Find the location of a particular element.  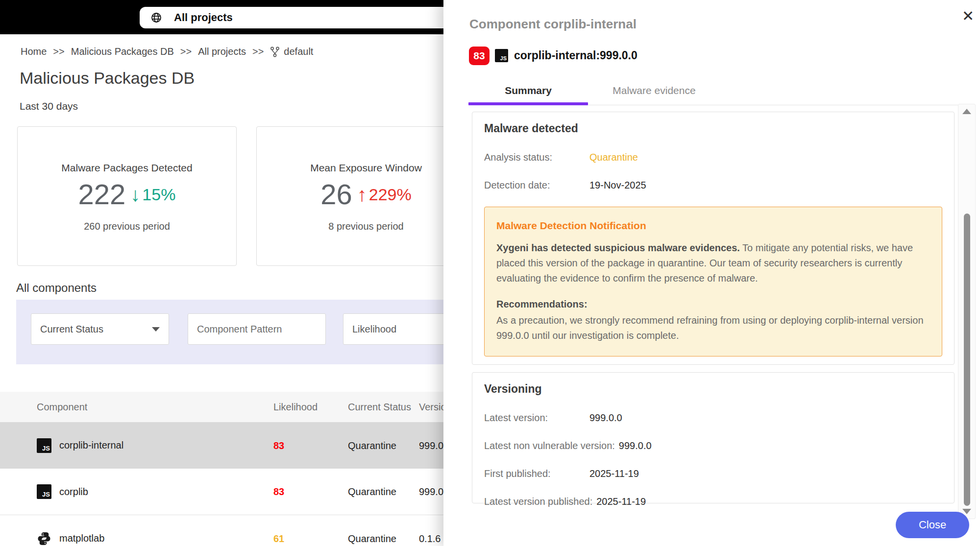

breadcrumb-home-link: Home is located at coordinates (33, 52).